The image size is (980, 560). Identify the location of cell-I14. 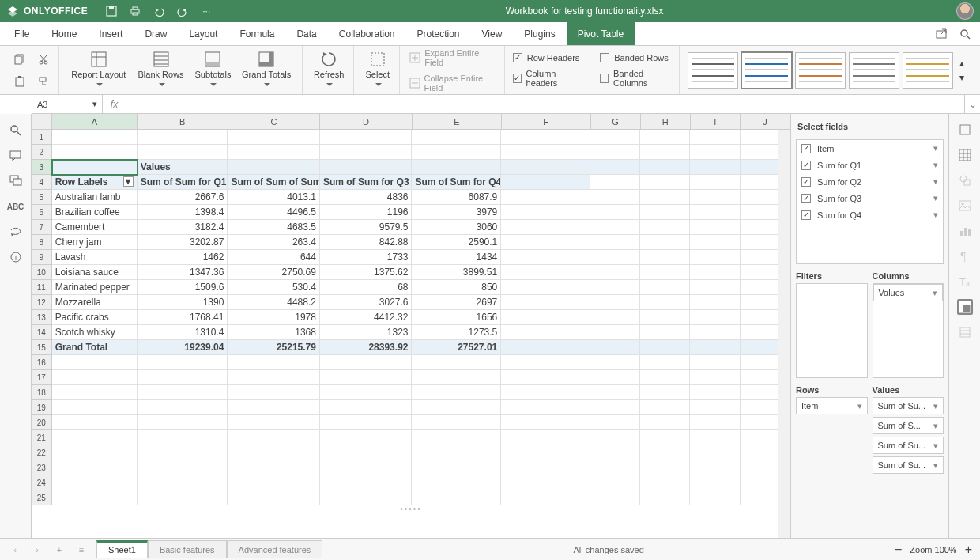
(714, 332).